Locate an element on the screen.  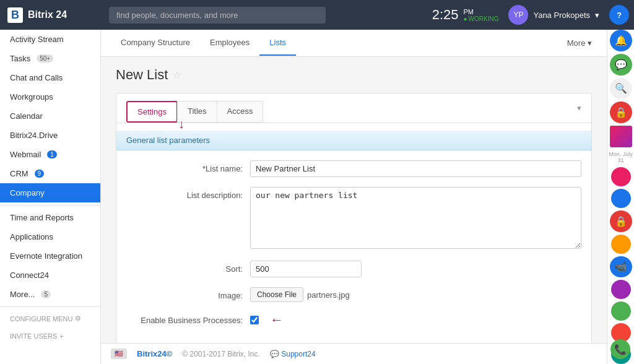
list-desc-control: our new partners list is located at coordinates (416, 219).